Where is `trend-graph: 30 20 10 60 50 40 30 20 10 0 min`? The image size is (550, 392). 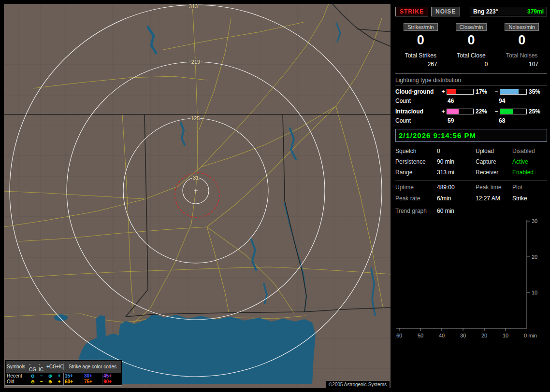 trend-graph: 30 20 10 60 50 40 30 20 10 0 min is located at coordinates (471, 279).